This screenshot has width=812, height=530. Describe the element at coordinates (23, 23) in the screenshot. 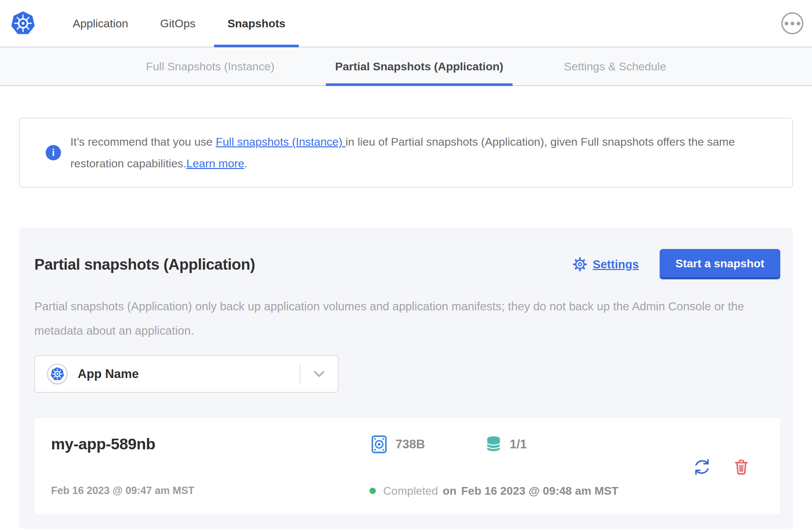

I see `kubernetes-logo` at that location.